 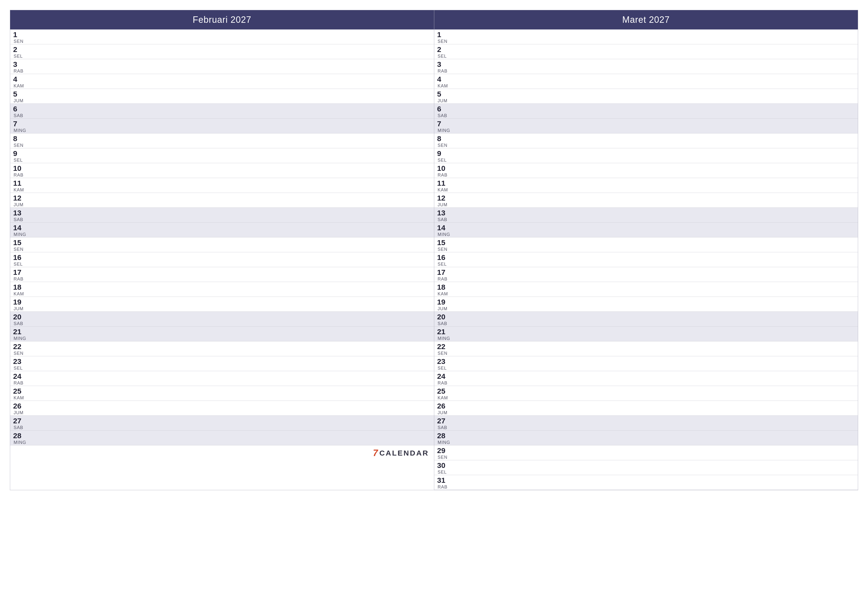 I want to click on day-row: 29 SEN, so click(x=646, y=453).